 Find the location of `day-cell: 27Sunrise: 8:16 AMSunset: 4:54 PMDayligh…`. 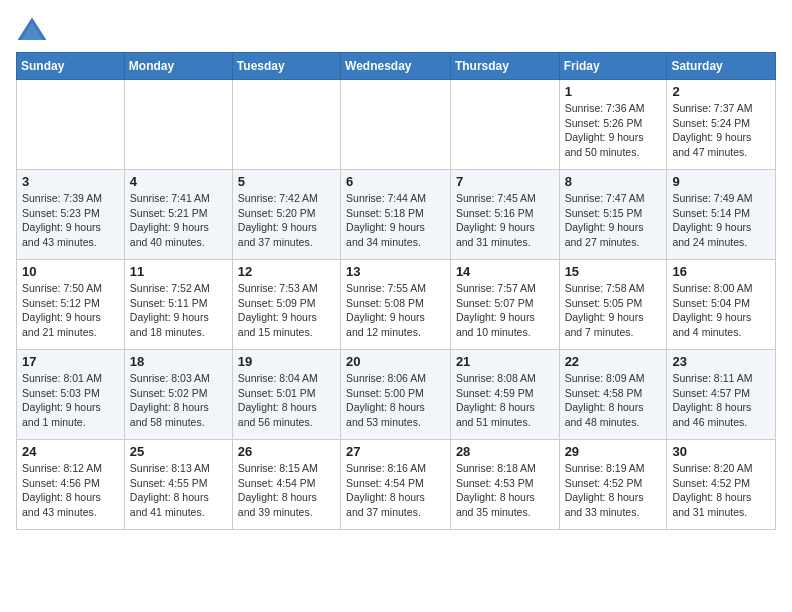

day-cell: 27Sunrise: 8:16 AMSunset: 4:54 PMDayligh… is located at coordinates (396, 485).